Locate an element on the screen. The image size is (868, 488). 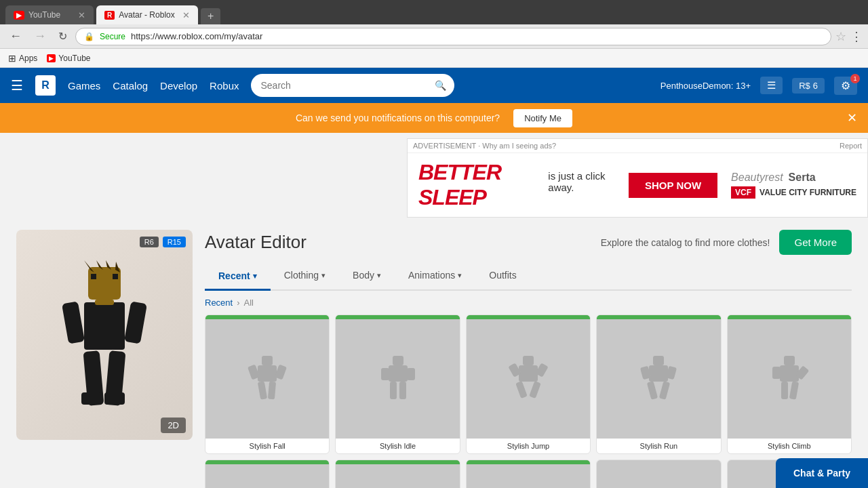
roblox-header: ☰ R Games Catalog Develop Robux 🔍 Pentho… is located at coordinates (434, 85).